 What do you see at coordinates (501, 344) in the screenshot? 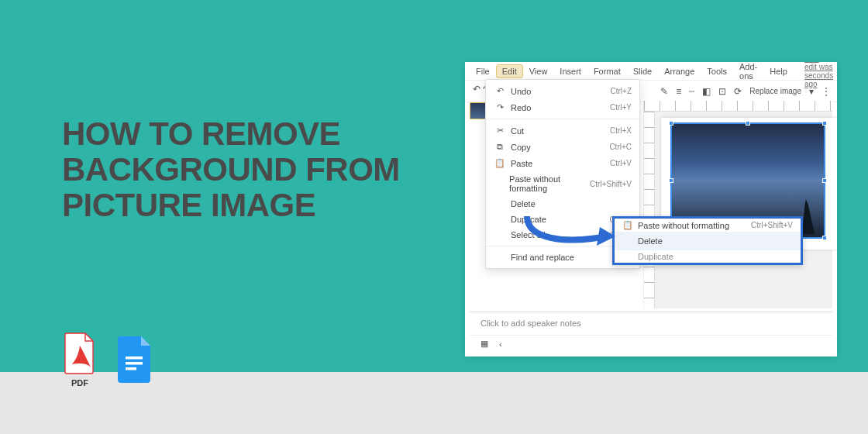
I see `prev-slide-icon: ‹` at bounding box center [501, 344].